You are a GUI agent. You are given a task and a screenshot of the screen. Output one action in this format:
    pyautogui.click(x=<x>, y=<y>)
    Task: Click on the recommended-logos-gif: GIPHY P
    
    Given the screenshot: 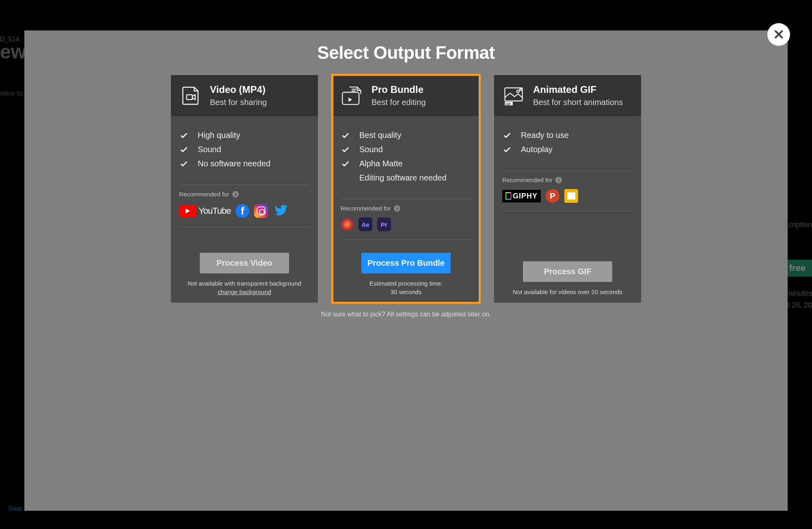 What is the action you would take?
    pyautogui.click(x=568, y=196)
    